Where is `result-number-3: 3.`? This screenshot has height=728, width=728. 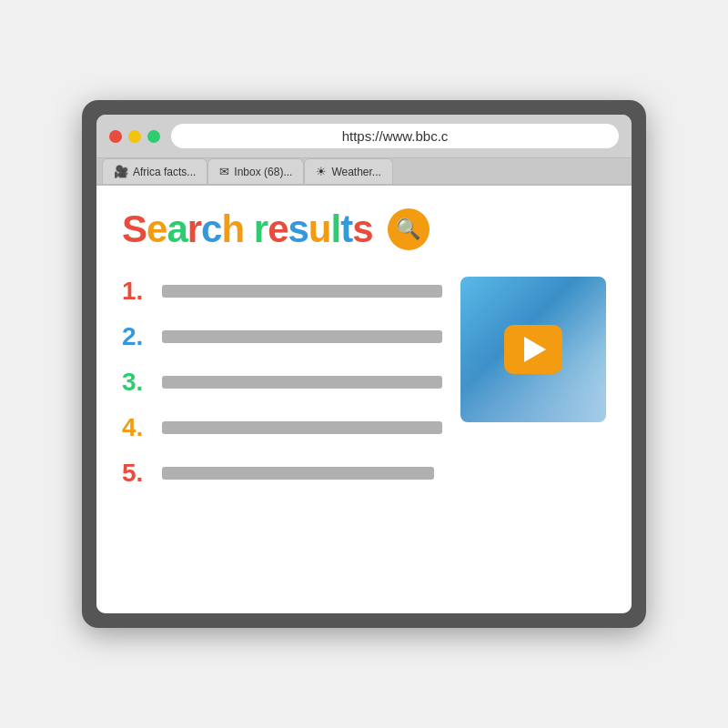 result-number-3: 3. is located at coordinates (138, 382).